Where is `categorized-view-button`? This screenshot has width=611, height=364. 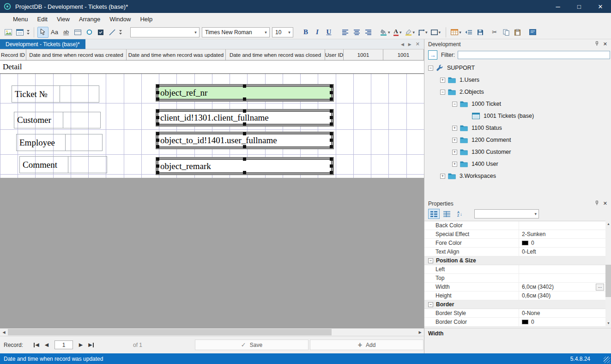
categorized-view-button is located at coordinates (434, 214).